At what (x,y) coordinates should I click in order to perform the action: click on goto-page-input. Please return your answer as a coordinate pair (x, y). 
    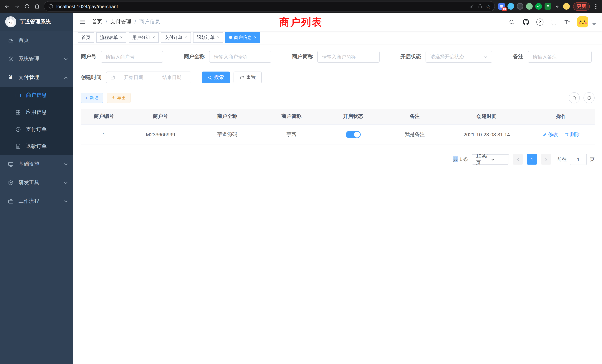
    Looking at the image, I should click on (578, 159).